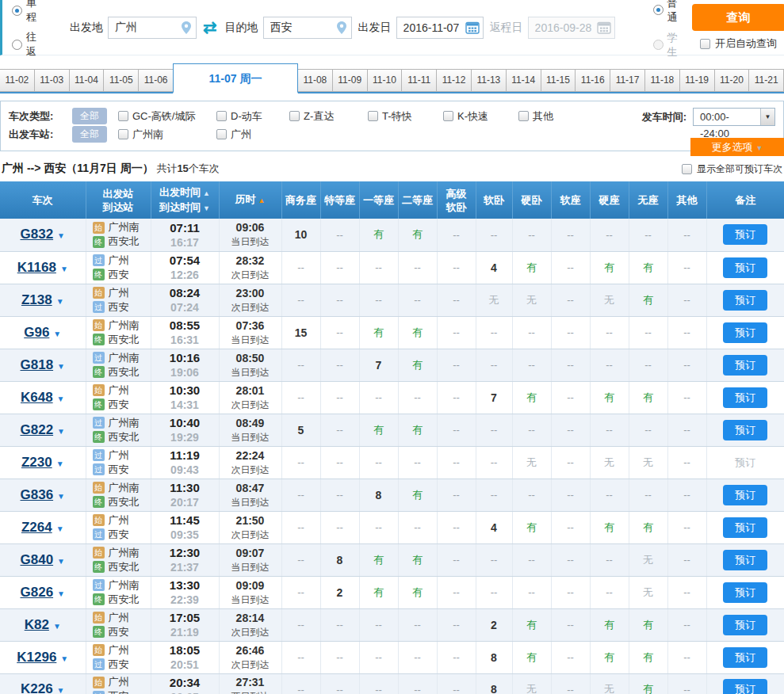 This screenshot has height=694, width=784. Describe the element at coordinates (90, 116) in the screenshot. I see `train-type-all-badge: 全部` at that location.